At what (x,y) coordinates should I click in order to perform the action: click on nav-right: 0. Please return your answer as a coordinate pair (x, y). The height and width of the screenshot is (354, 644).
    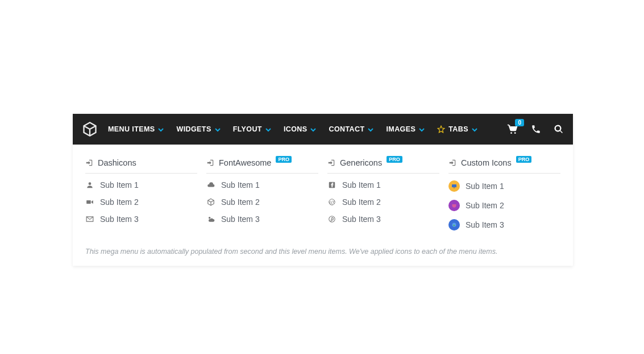
    Looking at the image, I should click on (535, 129).